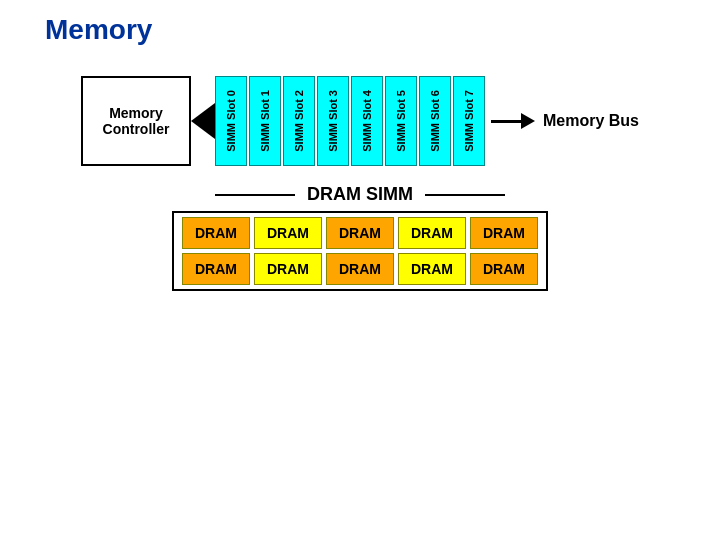 The height and width of the screenshot is (540, 720). I want to click on memory-bus-arrow: Memory Bus, so click(565, 121).